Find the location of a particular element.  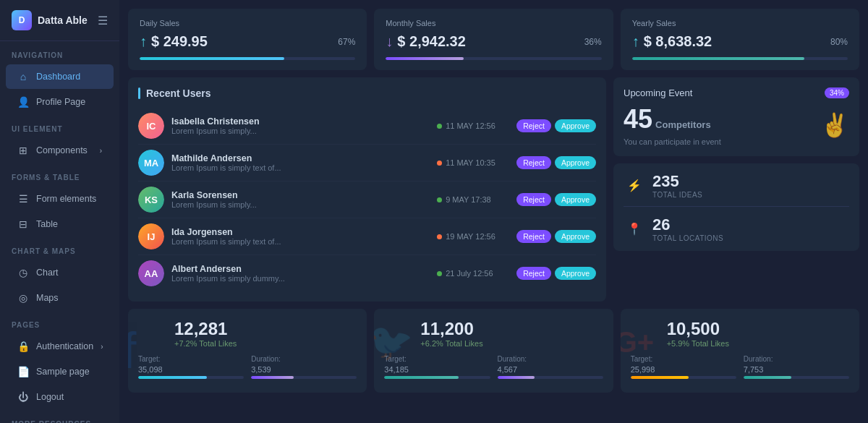

twitter-count: 11,200 is located at coordinates (451, 329).